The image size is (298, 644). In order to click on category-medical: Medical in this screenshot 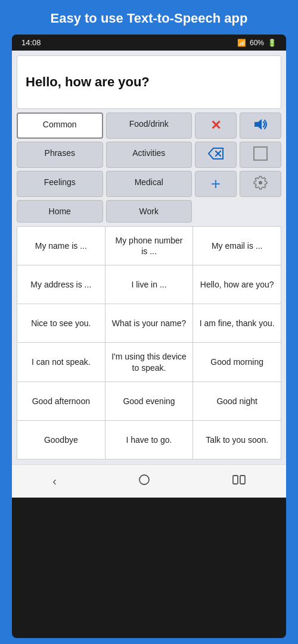, I will do `click(149, 184)`.